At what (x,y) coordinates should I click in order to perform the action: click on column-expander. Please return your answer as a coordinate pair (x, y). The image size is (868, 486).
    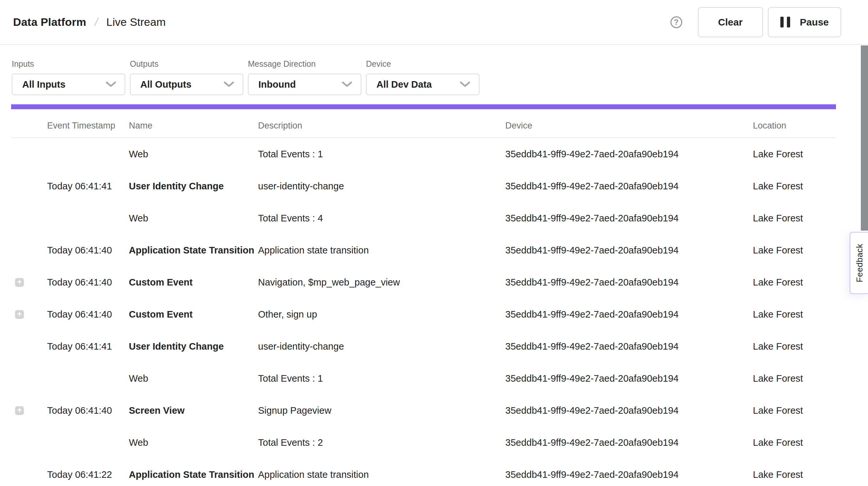
    Looking at the image, I should click on (29, 123).